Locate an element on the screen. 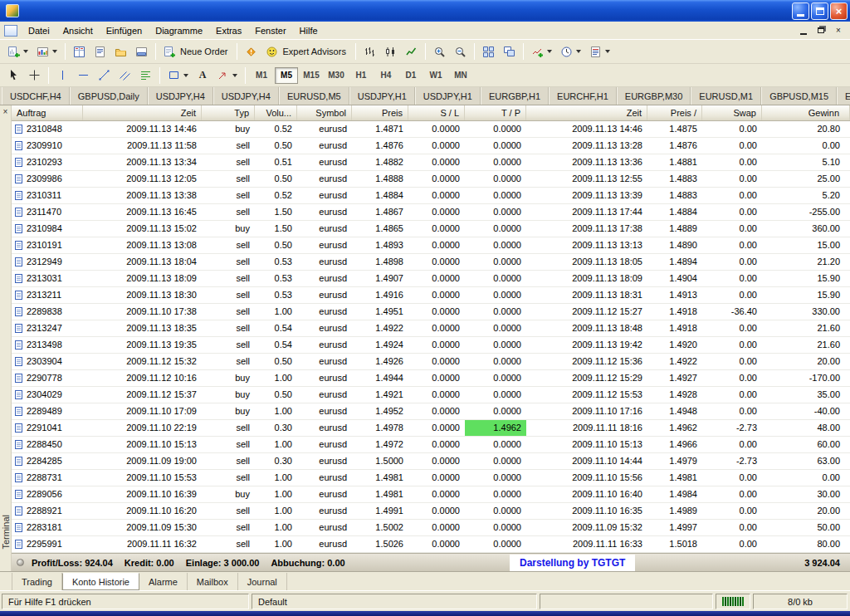  column-header-close-price: Preis / is located at coordinates (675, 113).